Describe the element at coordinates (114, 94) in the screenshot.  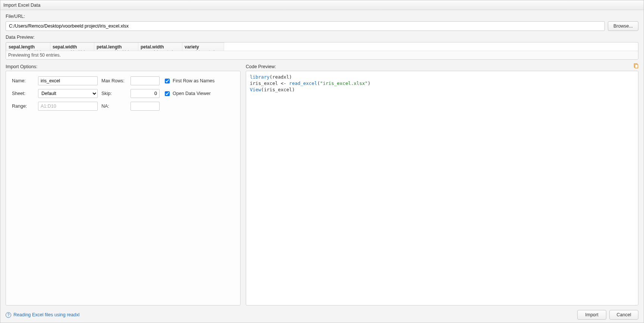
I see `skip-label: Skip:` at that location.